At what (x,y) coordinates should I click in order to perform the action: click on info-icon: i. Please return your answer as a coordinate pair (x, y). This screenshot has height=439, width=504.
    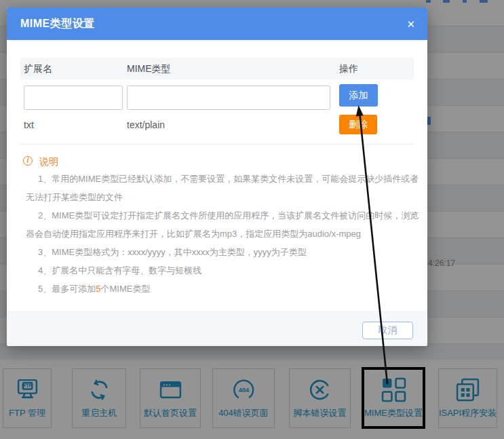
    Looking at the image, I should click on (28, 161).